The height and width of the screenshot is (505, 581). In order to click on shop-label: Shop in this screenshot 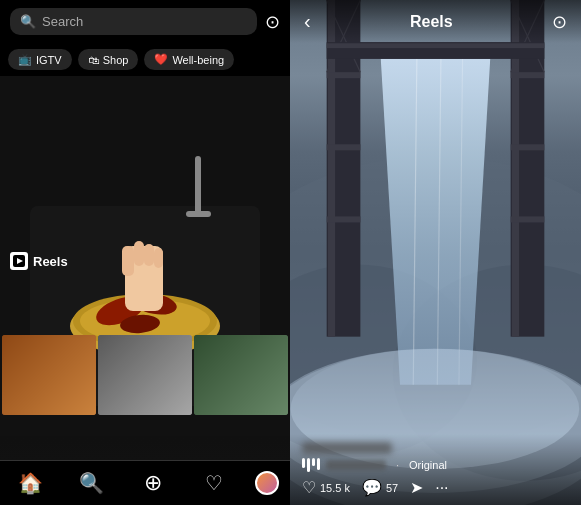, I will do `click(116, 60)`.